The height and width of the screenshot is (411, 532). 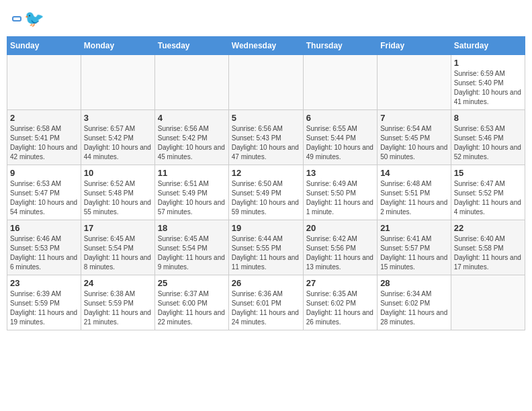 What do you see at coordinates (191, 303) in the screenshot?
I see `calendar-cell: 25Sunrise: 6:37 AM Sunset: 6:00 PM Dayli…` at bounding box center [191, 303].